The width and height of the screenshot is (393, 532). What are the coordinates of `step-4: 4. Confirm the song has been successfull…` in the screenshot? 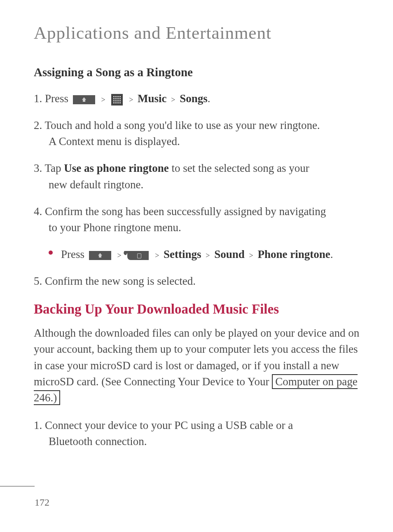 It's located at (201, 220).